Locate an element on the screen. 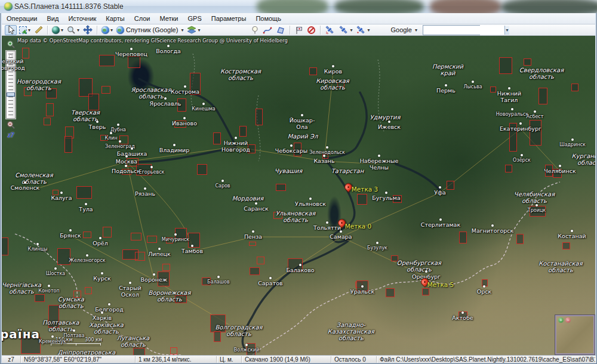 The width and height of the screenshot is (597, 364). map-label: Бузулук is located at coordinates (377, 248).